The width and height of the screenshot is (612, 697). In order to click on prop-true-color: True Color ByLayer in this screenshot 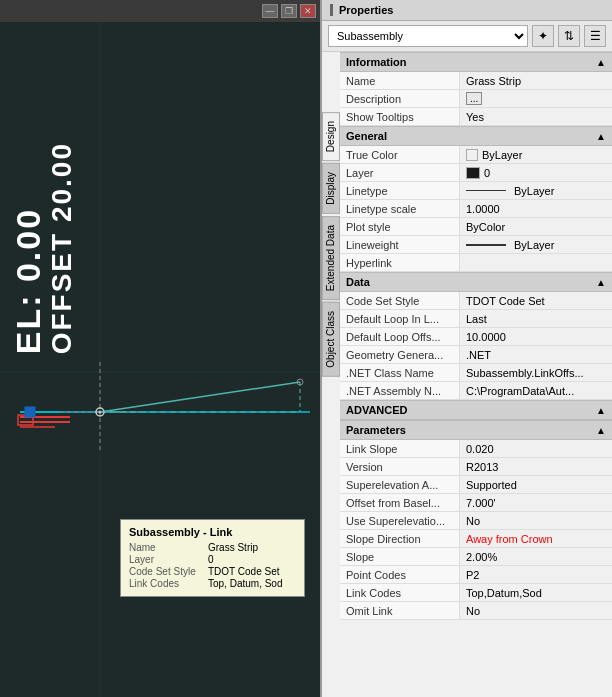, I will do `click(476, 155)`.